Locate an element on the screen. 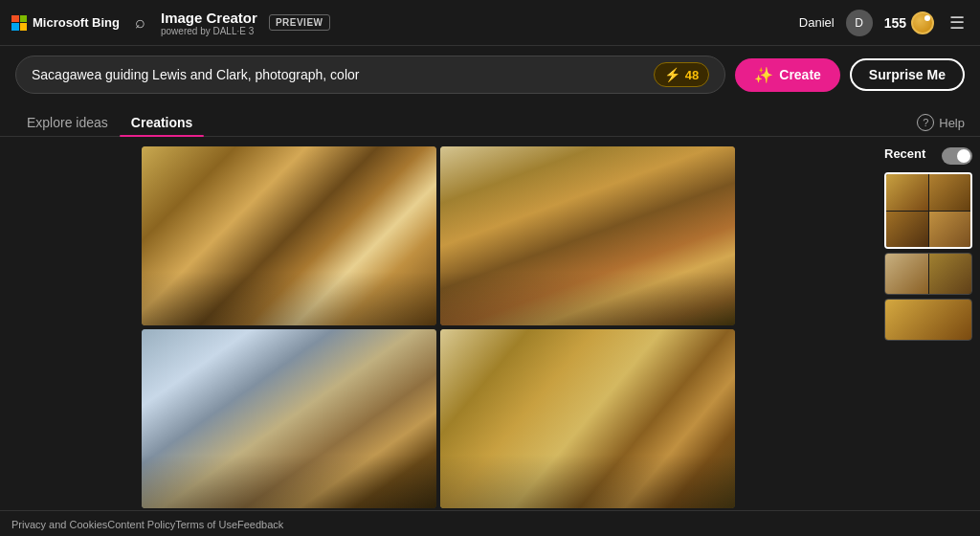 The width and height of the screenshot is (980, 536). recent-label: Recent is located at coordinates (905, 153).